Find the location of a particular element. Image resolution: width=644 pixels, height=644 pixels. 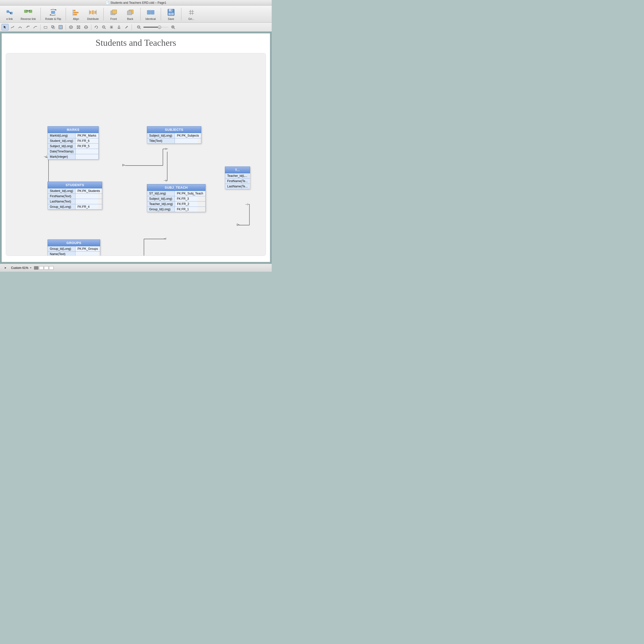

align-label: Align is located at coordinates (76, 19).